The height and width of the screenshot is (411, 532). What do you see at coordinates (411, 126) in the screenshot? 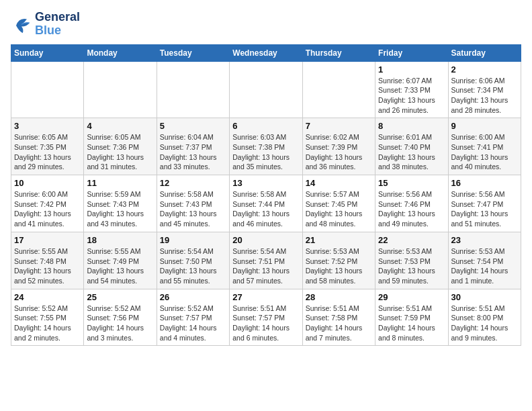
I see `day-number: 8` at bounding box center [411, 126].